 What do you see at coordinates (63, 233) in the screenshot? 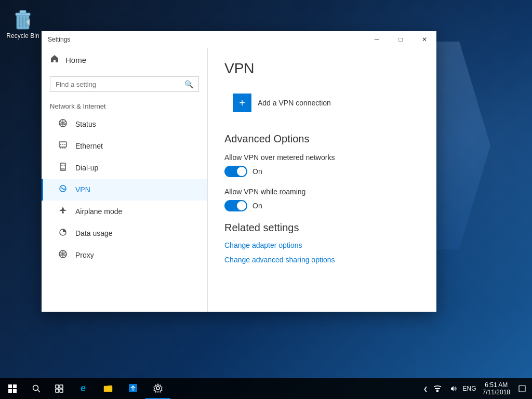
I see `datausage-icon` at bounding box center [63, 233].